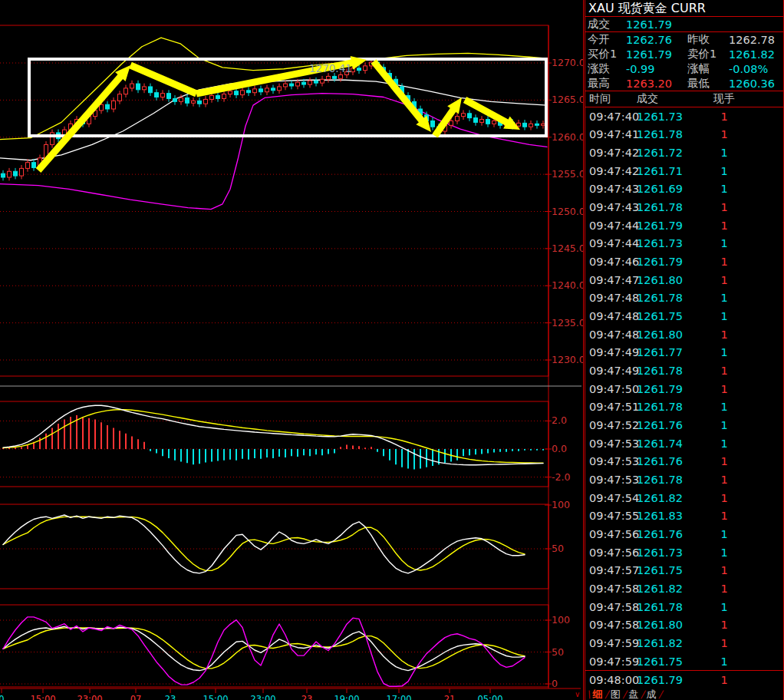  What do you see at coordinates (568, 322) in the screenshot?
I see `svg-text: 1235.0` at bounding box center [568, 322].